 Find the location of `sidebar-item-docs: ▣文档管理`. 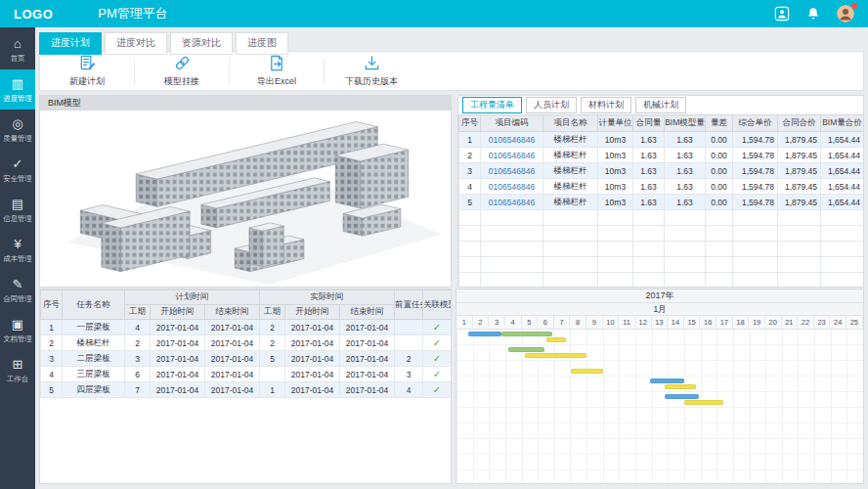

sidebar-item-docs: ▣文档管理 is located at coordinates (18, 331).